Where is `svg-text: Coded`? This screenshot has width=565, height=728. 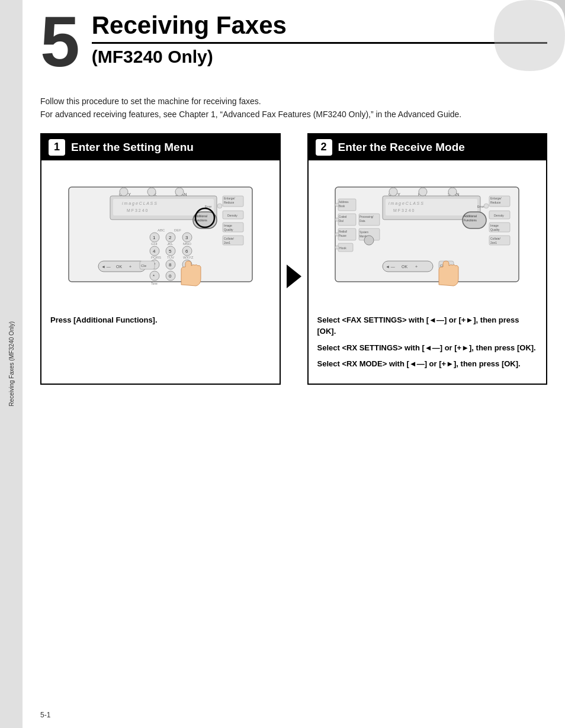
svg-text: Coded is located at coordinates (343, 217).